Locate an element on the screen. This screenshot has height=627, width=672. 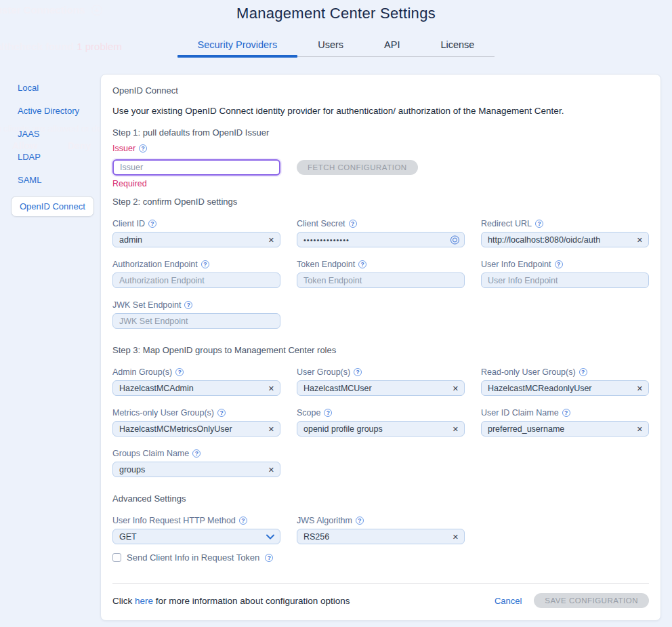
scope-input is located at coordinates (381, 428).